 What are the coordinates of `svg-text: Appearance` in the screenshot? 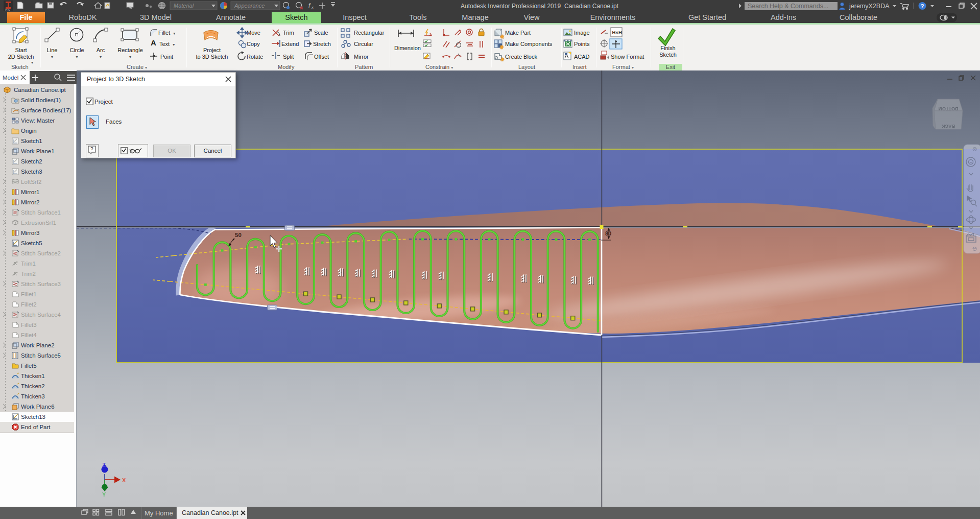 It's located at (249, 6).